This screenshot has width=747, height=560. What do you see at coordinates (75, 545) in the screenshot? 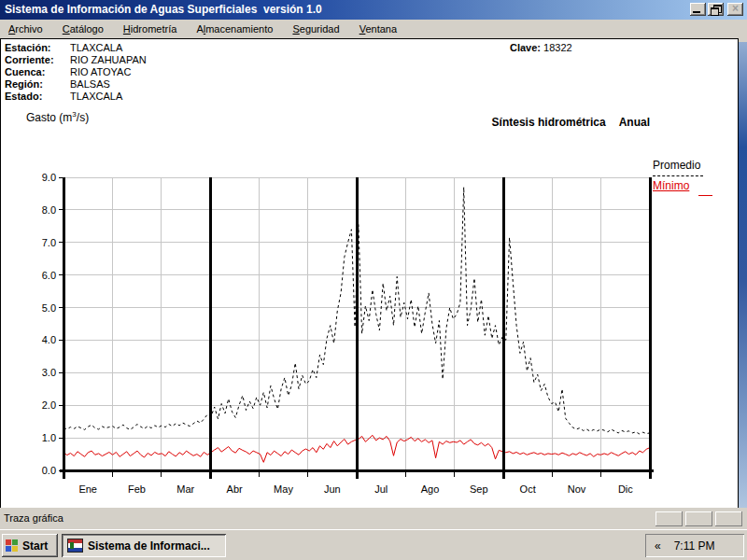
I see `app-icon` at bounding box center [75, 545].